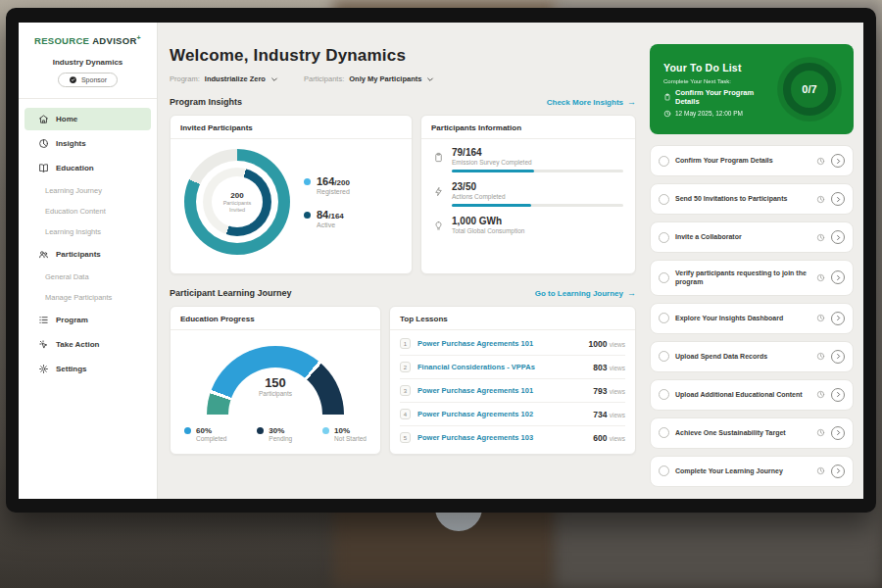 Image resolution: width=882 pixels, height=588 pixels. Describe the element at coordinates (330, 225) in the screenshot. I see `legend-label: Active` at that location.